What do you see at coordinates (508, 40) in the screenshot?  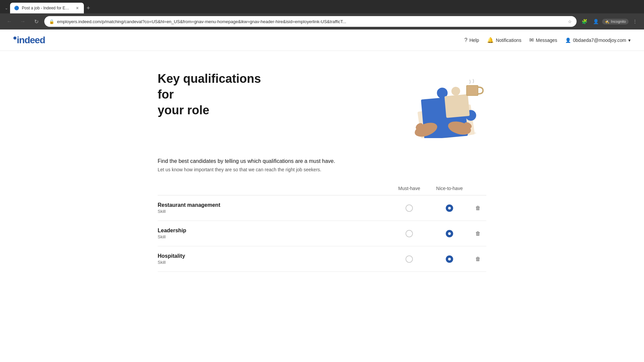 I see `notifications-label: Notifications` at bounding box center [508, 40].